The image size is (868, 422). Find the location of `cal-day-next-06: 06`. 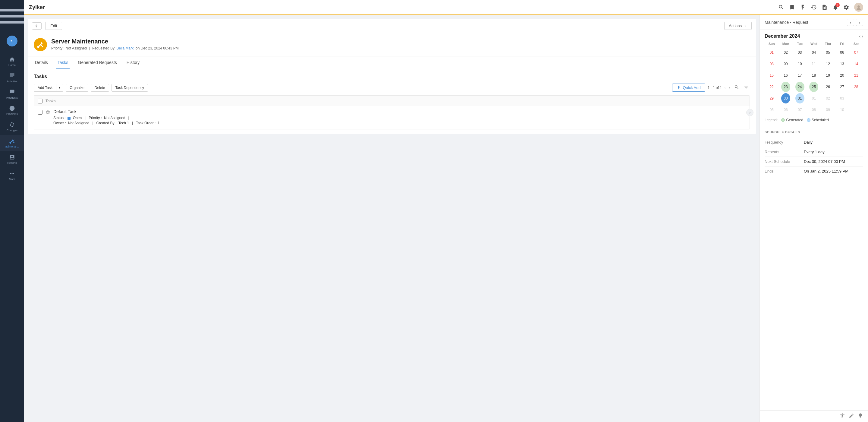

cal-day-next-06: 06 is located at coordinates (786, 110).